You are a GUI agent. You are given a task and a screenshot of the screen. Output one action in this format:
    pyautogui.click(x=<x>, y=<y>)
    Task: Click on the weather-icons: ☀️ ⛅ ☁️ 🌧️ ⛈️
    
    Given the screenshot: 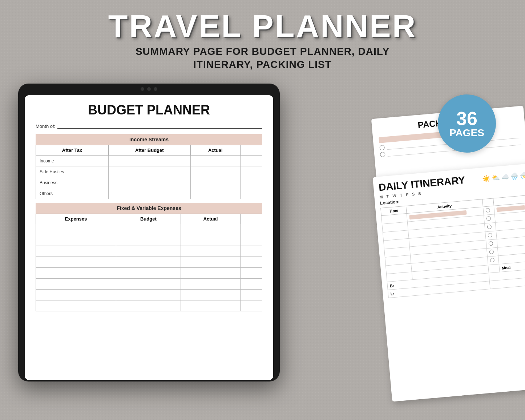 What is the action you would take?
    pyautogui.click(x=504, y=177)
    